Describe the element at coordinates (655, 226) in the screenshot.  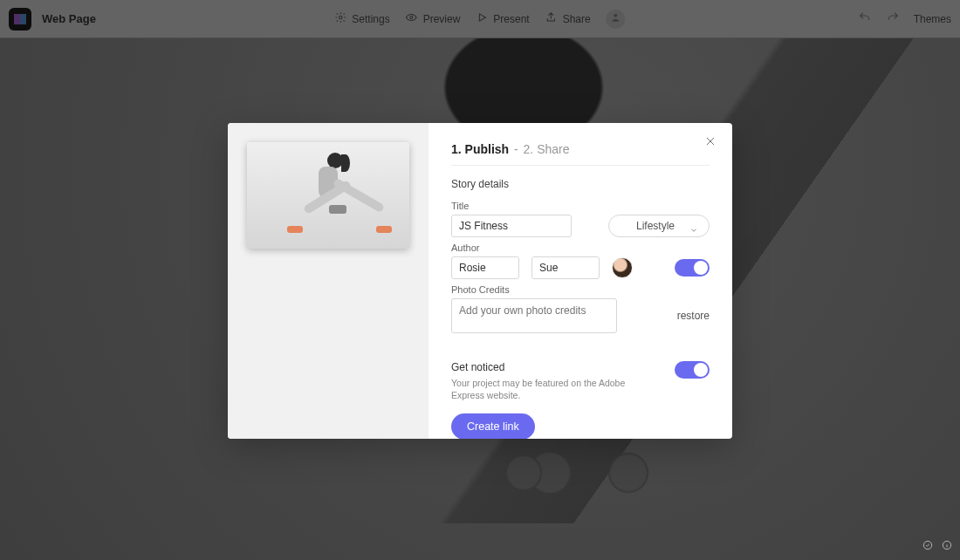
I see `category-selected-label: Lifestyle` at that location.